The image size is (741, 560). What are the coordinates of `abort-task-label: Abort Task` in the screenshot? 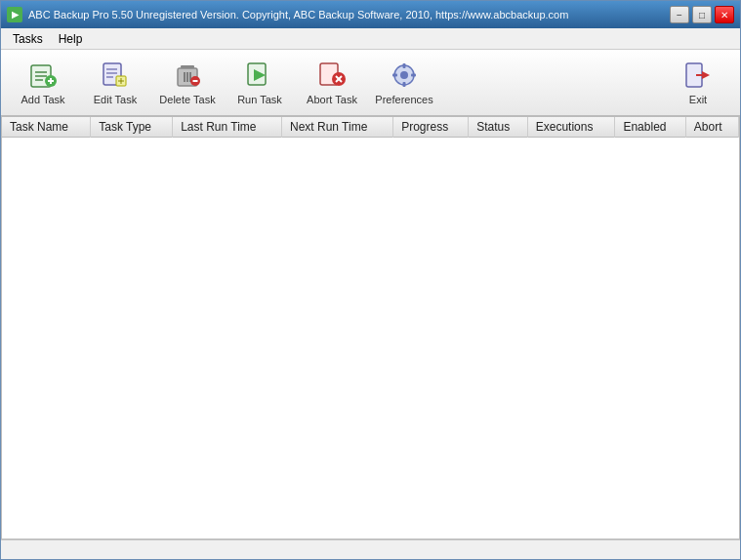 It's located at (332, 100).